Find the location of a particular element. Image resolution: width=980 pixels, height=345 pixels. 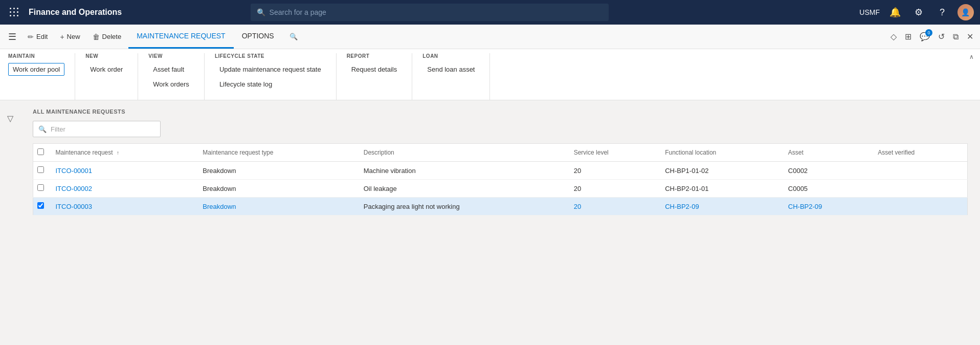

maintain-group-label: MAINTAIN is located at coordinates (36, 56).